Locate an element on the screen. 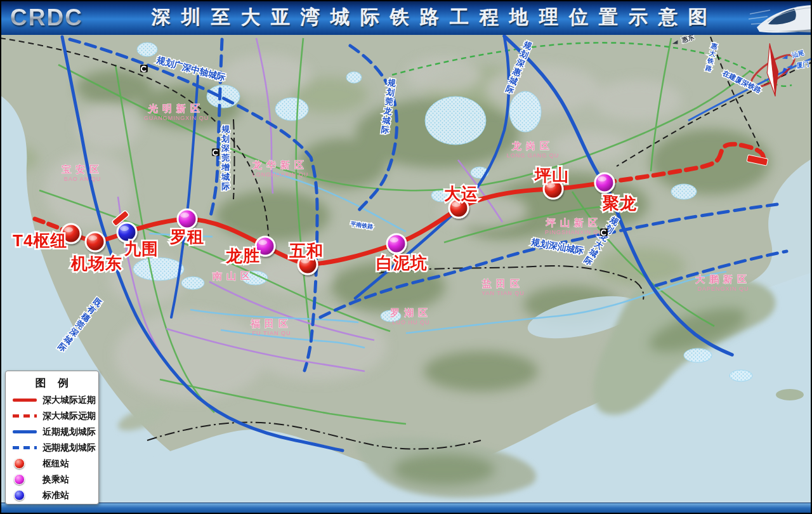  legend-item-label: 枢纽站 is located at coordinates (56, 464).